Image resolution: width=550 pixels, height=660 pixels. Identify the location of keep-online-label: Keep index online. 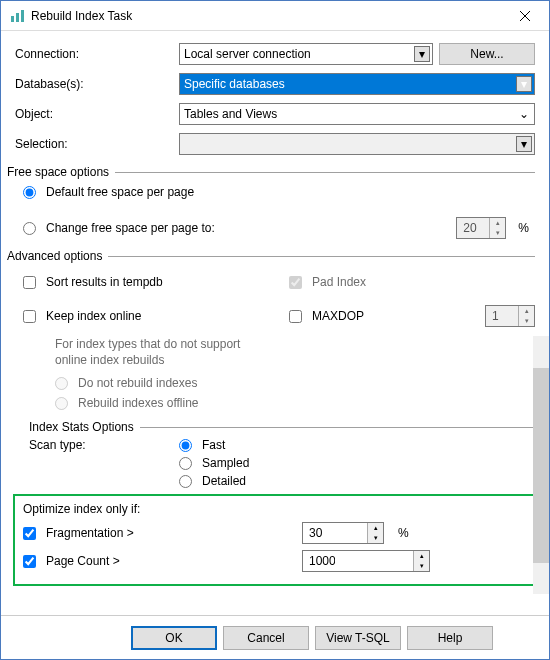
(94, 316).